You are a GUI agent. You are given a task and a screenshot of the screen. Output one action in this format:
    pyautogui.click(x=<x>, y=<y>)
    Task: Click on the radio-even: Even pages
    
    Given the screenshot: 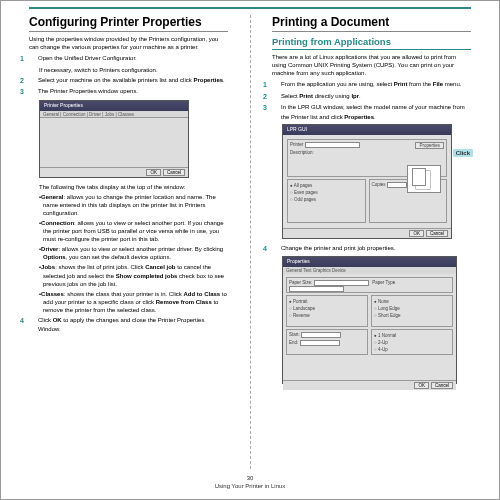 What is the action you would take?
    pyautogui.click(x=326, y=192)
    